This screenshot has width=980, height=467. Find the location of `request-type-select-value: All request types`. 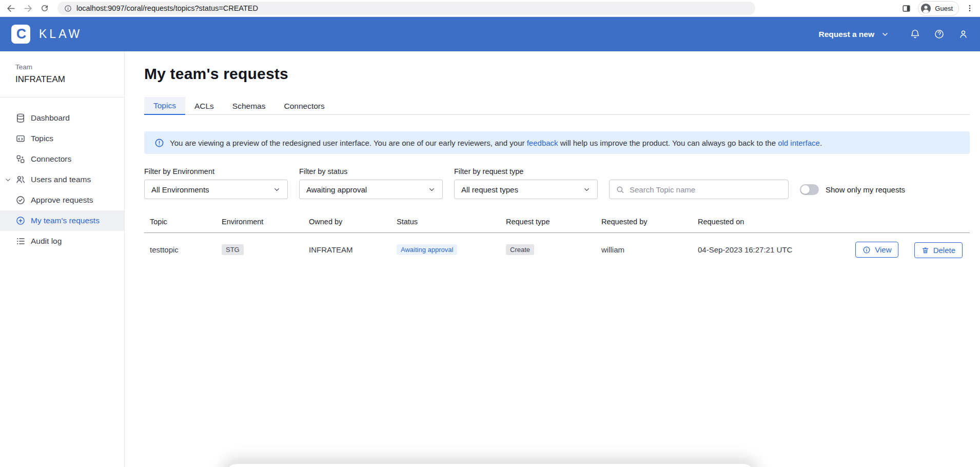

request-type-select-value: All request types is located at coordinates (489, 190).